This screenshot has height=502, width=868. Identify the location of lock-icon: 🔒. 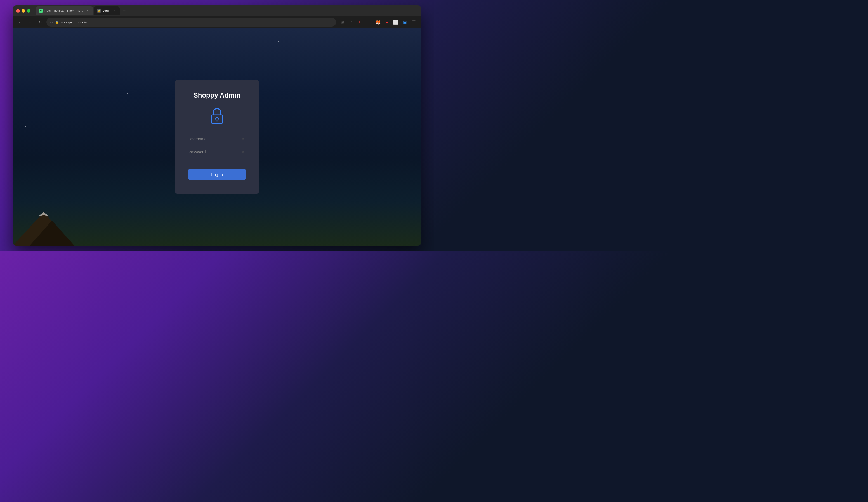
(57, 22).